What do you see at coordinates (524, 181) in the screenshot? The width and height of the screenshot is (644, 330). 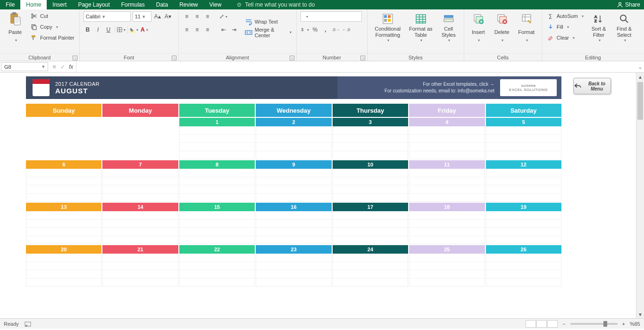 I see `day-cell: 12` at bounding box center [524, 181].